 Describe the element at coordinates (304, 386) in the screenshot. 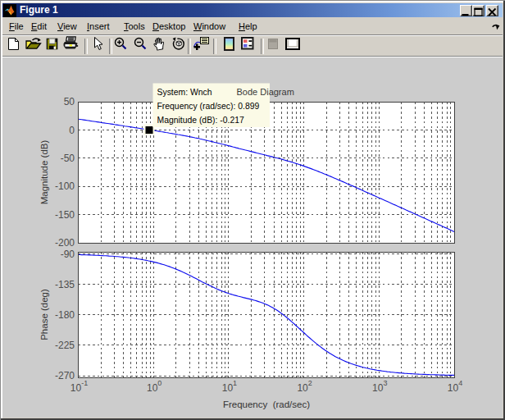

I see `svg-text: 102` at that location.